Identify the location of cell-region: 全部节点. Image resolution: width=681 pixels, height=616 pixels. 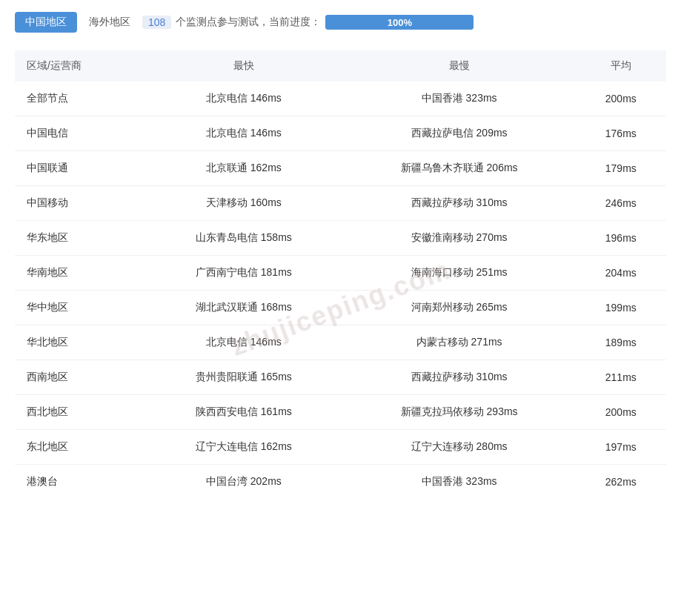
(80, 99).